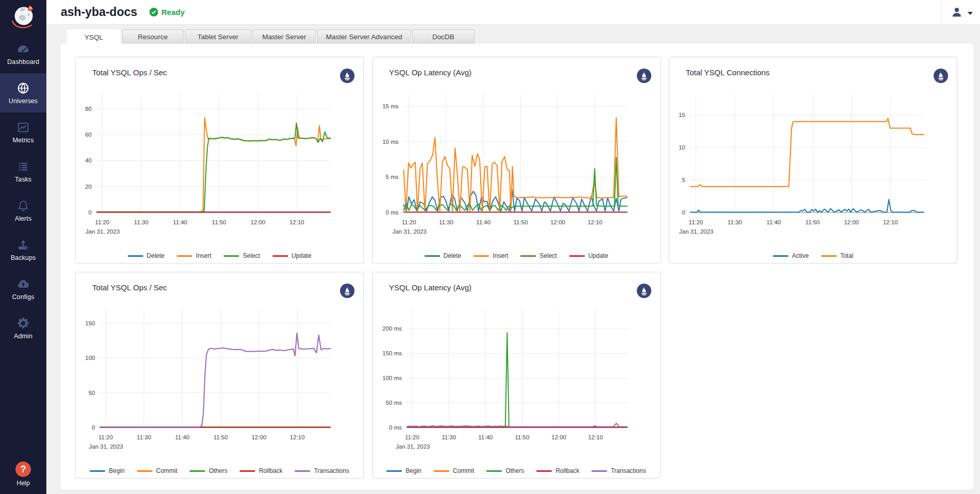  What do you see at coordinates (153, 37) in the screenshot?
I see `tab-resource: Resource` at bounding box center [153, 37].